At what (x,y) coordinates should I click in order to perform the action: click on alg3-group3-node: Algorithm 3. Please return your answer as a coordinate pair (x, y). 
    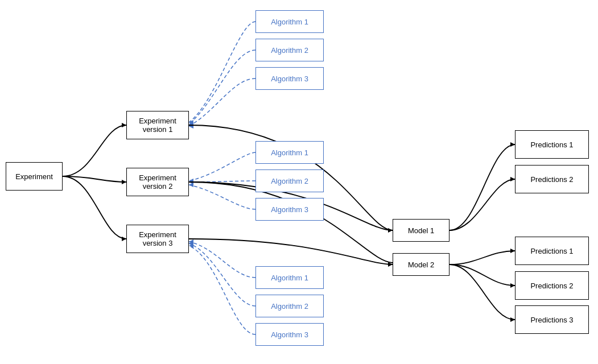
    Looking at the image, I should click on (290, 334).